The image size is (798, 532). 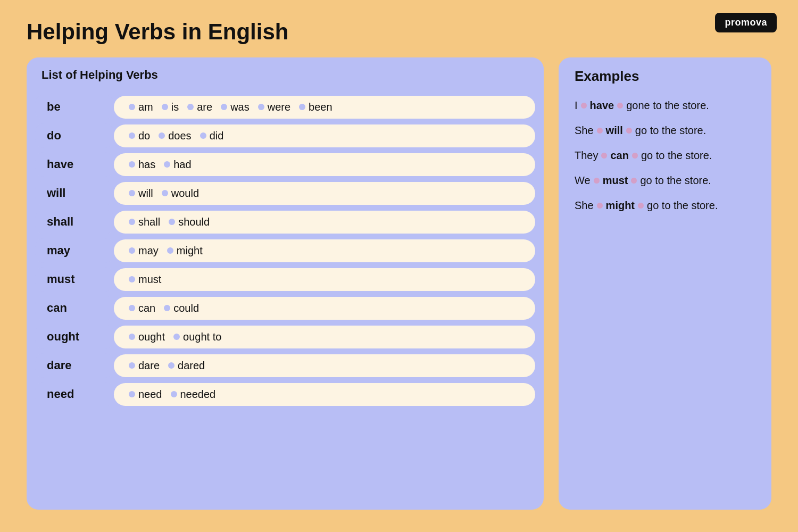 I want to click on example-before: They, so click(x=586, y=155).